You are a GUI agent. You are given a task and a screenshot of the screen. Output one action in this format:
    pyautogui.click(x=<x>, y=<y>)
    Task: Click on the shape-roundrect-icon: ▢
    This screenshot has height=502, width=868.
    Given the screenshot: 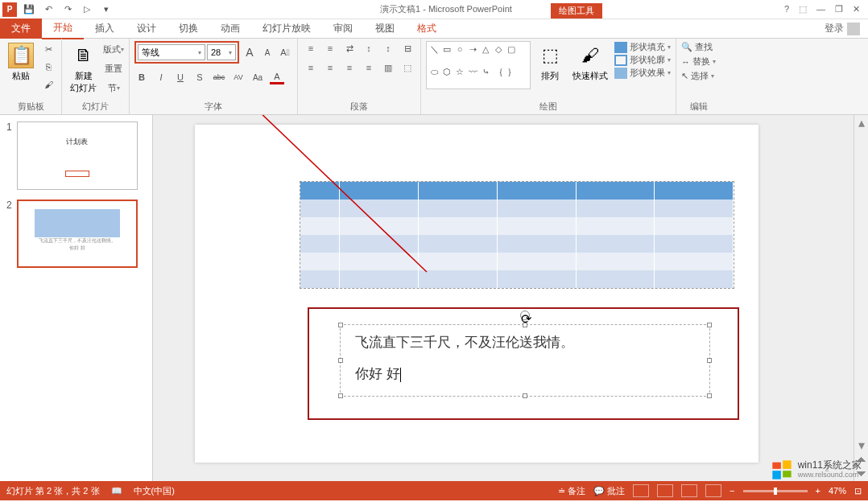 What is the action you would take?
    pyautogui.click(x=511, y=49)
    